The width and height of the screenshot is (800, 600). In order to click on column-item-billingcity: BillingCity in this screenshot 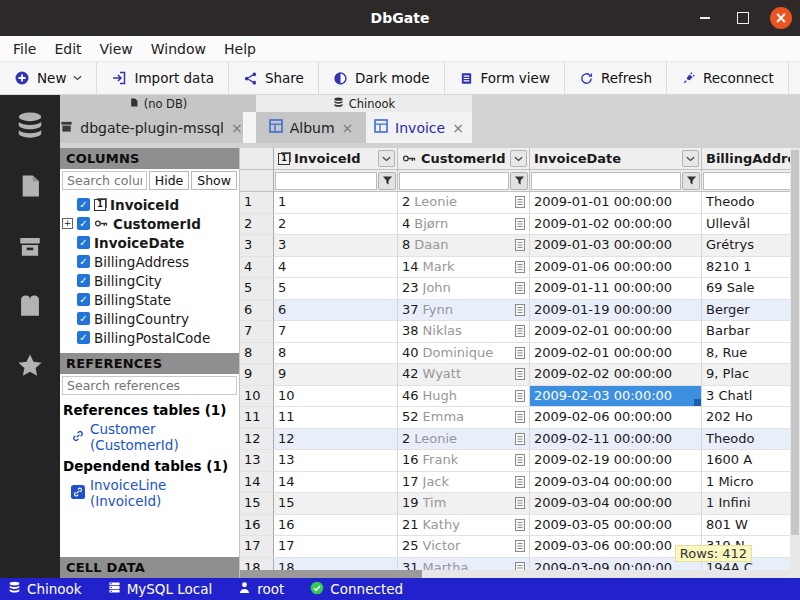, I will do `click(150, 280)`.